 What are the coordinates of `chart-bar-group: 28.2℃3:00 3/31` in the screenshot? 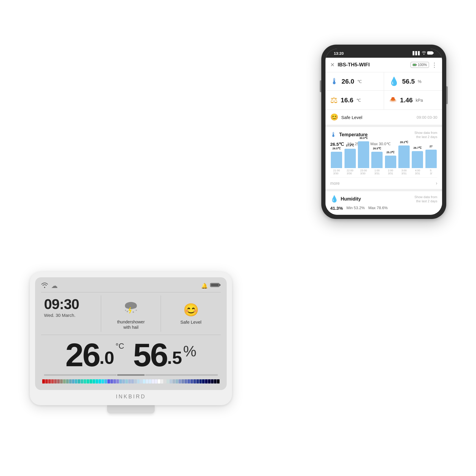 It's located at (404, 160).